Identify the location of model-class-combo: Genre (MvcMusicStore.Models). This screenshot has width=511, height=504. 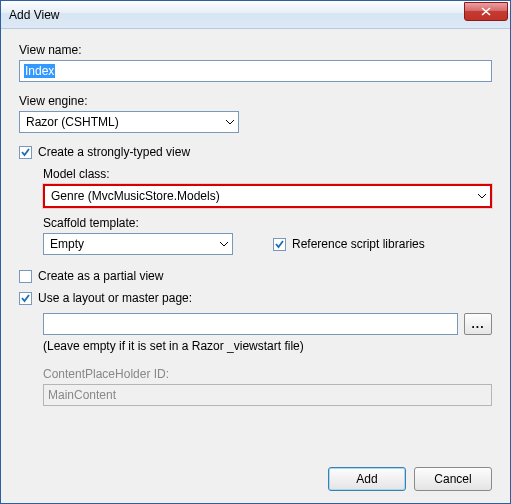
(268, 196).